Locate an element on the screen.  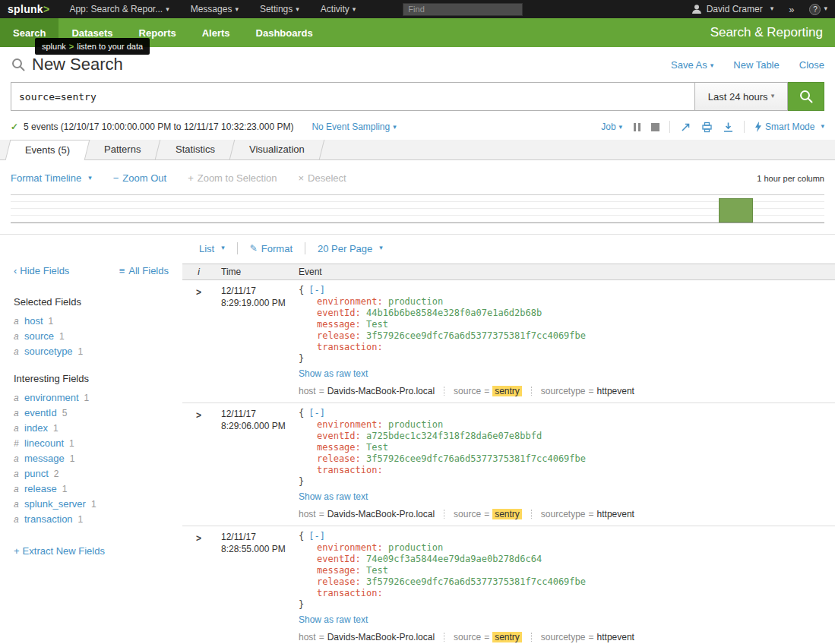
timeline-chart is located at coordinates (418, 209).